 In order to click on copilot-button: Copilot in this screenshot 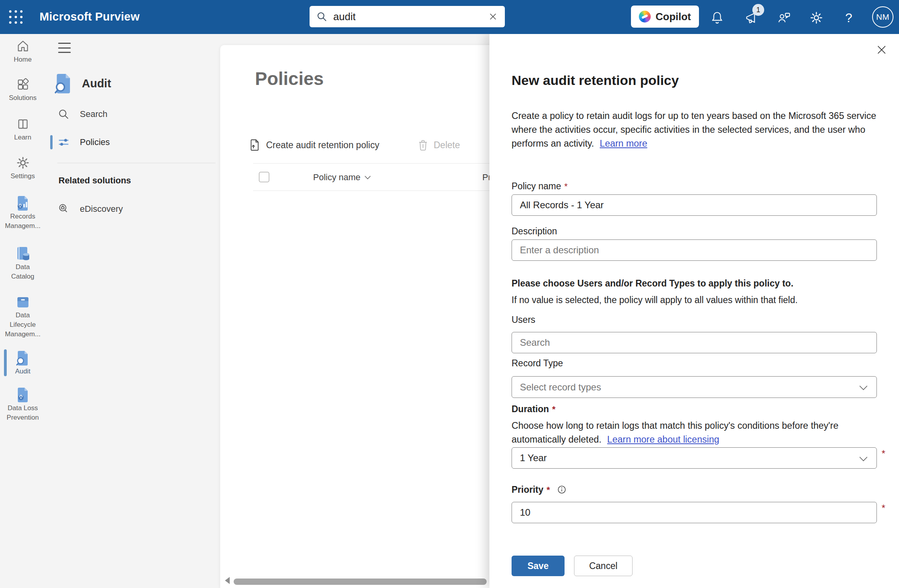, I will do `click(665, 17)`.